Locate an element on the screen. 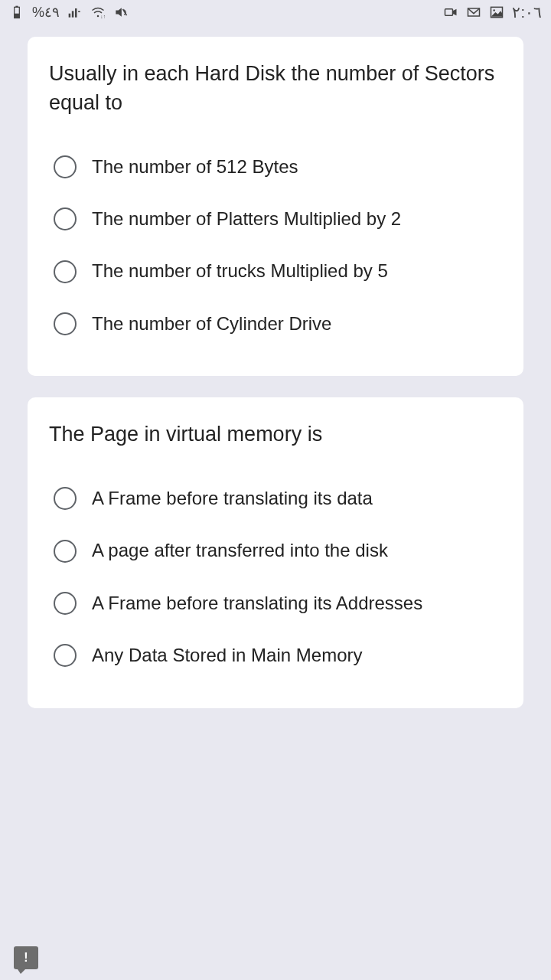  option-row: Any Data Stored in Main Memory is located at coordinates (276, 655).